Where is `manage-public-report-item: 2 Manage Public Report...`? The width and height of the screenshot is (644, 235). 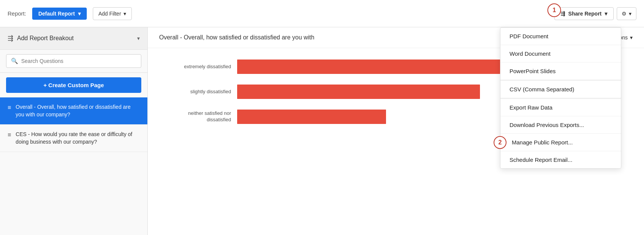
manage-public-report-item: 2 Manage Public Report... is located at coordinates (561, 143).